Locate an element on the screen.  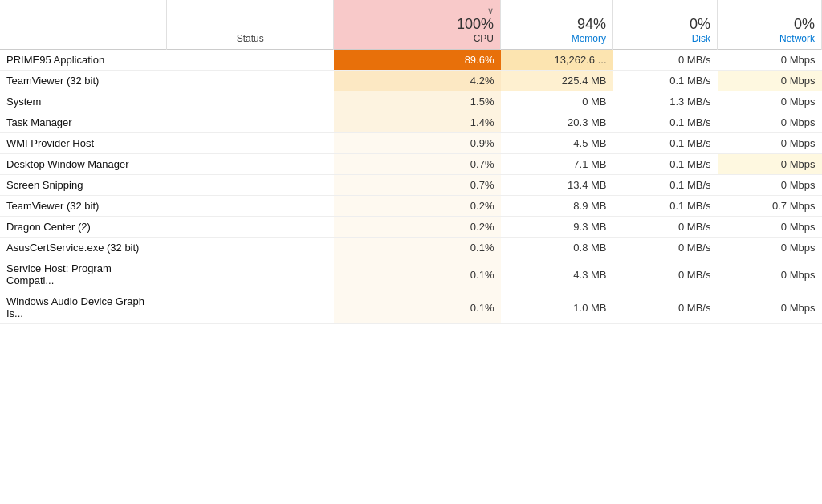
process-name: Screen Snipping is located at coordinates (83, 185).